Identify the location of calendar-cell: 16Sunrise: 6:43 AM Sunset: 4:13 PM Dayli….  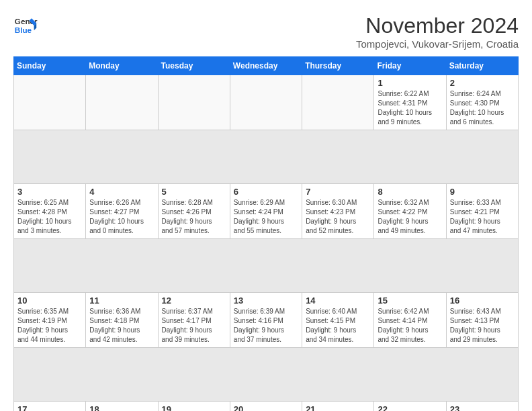
(482, 320).